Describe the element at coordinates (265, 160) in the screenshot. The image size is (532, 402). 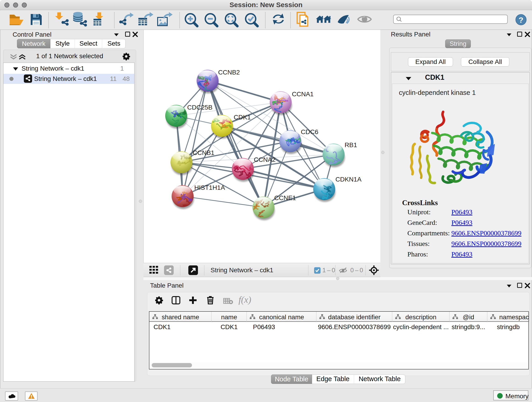
I see `svg-text: CCNA2` at that location.